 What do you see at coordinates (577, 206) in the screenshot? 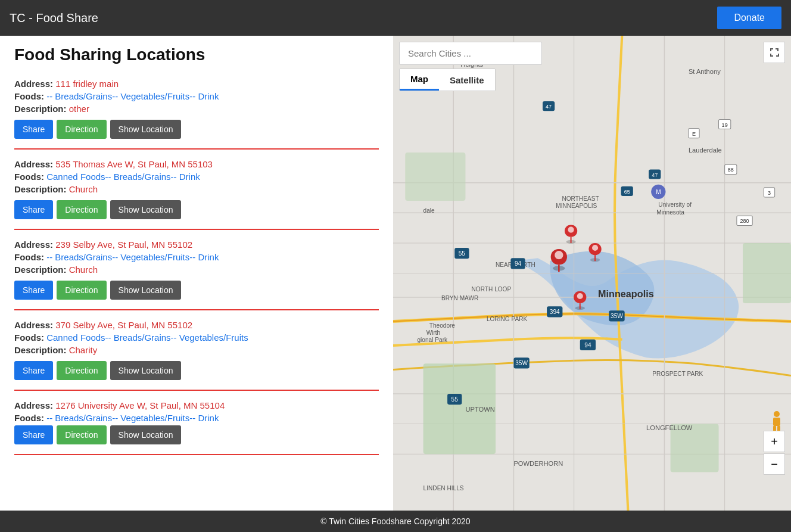
I see `svg-text: MINNEAPOLIS` at bounding box center [577, 206].